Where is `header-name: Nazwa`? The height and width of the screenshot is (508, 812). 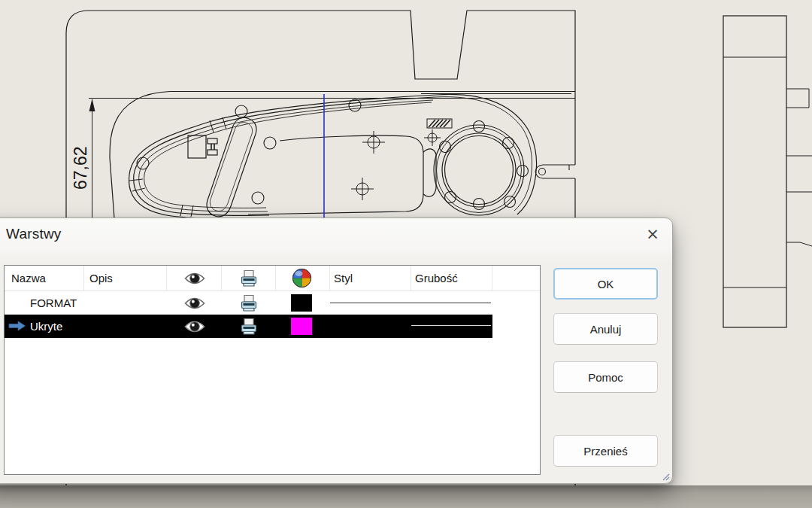
header-name: Nazwa is located at coordinates (29, 278).